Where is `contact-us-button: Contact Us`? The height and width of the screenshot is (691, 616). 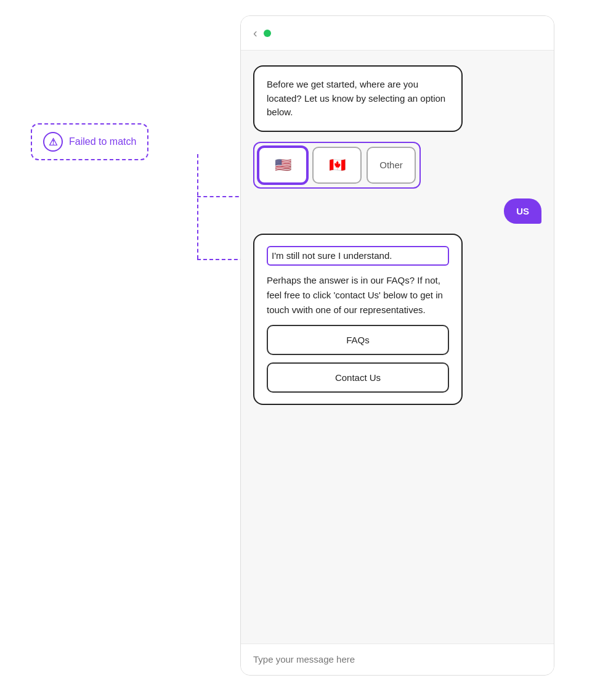 contact-us-button: Contact Us is located at coordinates (358, 377).